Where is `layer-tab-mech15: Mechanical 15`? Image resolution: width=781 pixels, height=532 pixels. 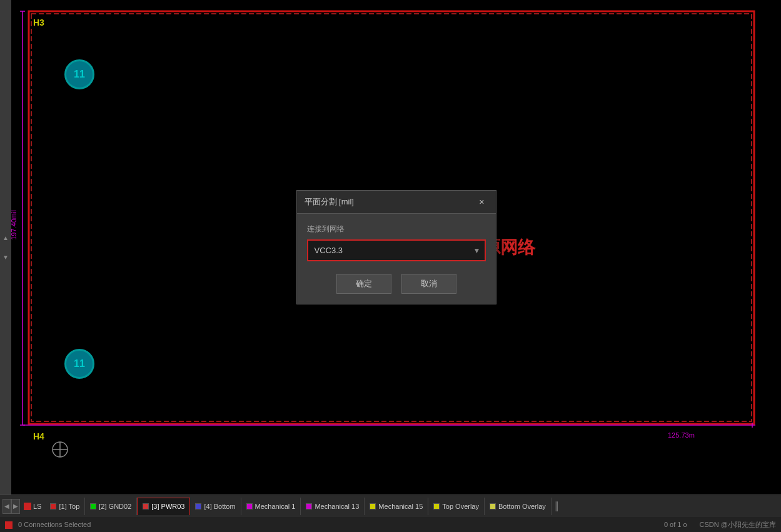 layer-tab-mech15: Mechanical 15 is located at coordinates (396, 506).